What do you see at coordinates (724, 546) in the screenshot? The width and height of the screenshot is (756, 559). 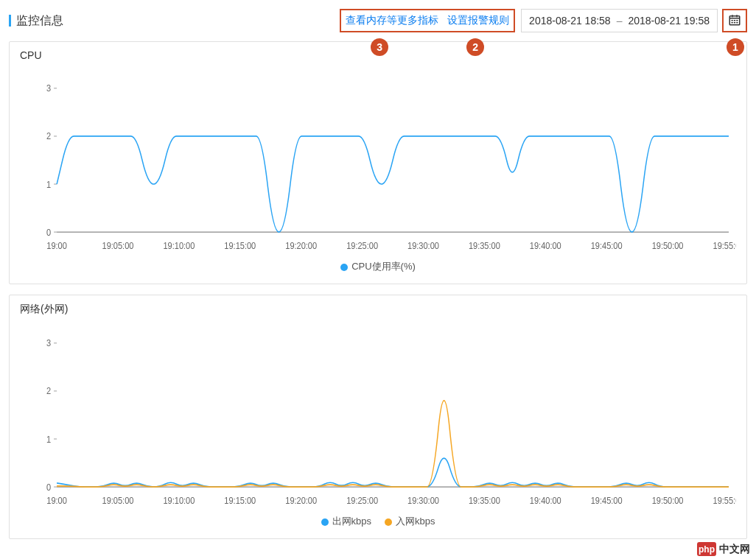 I see `watermark: php 中文网` at bounding box center [724, 546].